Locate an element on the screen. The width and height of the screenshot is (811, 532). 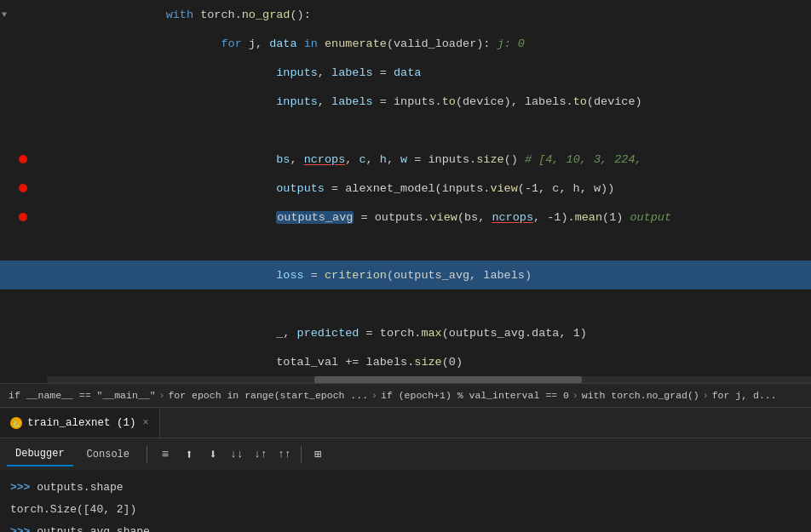
breadcrumb-bar: if __name__ == "__main__" › for epoch in… is located at coordinates (406, 395).